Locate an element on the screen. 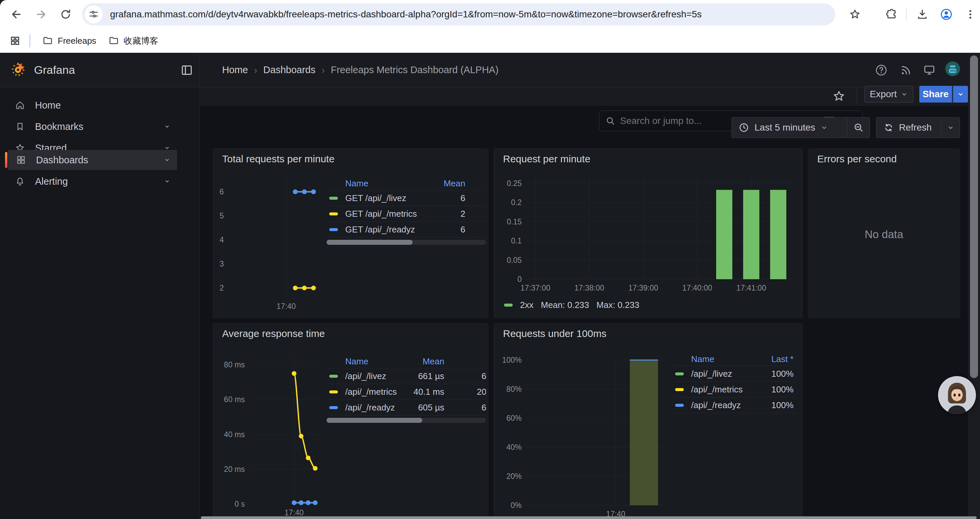  sidebar-item-dashboards: Dashboards is located at coordinates (93, 160).